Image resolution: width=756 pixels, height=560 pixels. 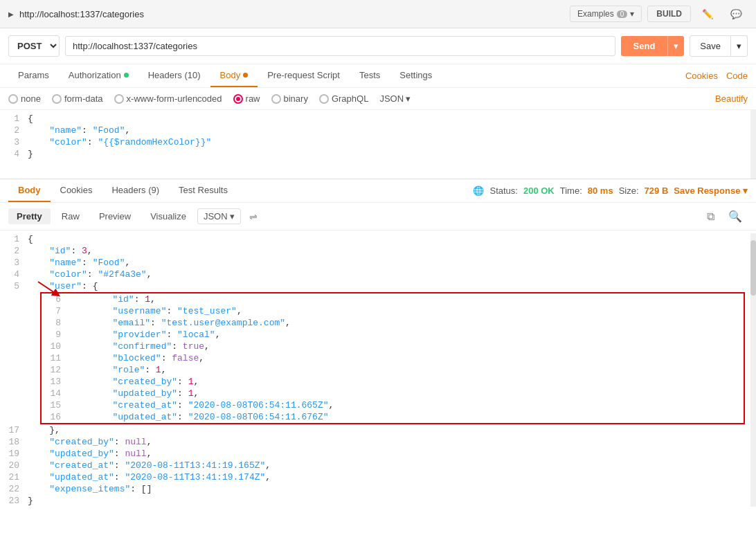 I want to click on tabs-right: Cookies Code, so click(x=717, y=76).